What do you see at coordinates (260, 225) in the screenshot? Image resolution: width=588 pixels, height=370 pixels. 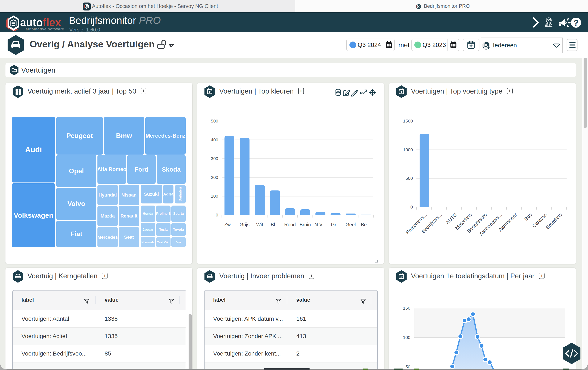 I see `svg-text: Wit` at bounding box center [260, 225].